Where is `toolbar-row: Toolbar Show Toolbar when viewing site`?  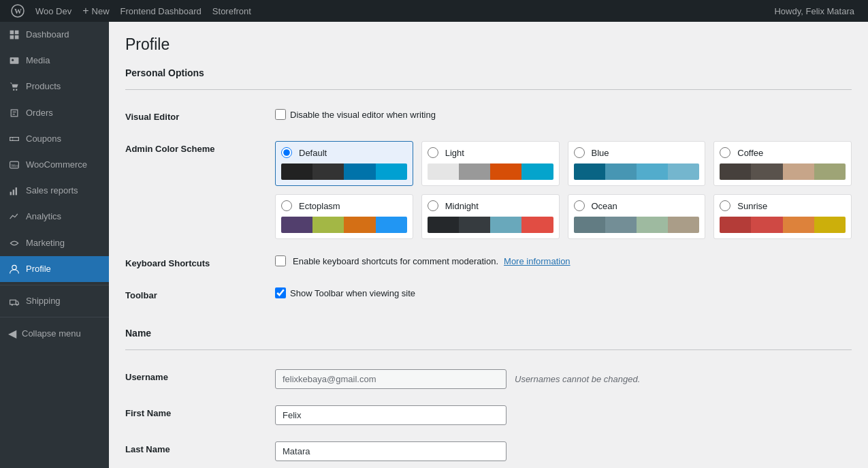
toolbar-row: Toolbar Show Toolbar when viewing site is located at coordinates (489, 296).